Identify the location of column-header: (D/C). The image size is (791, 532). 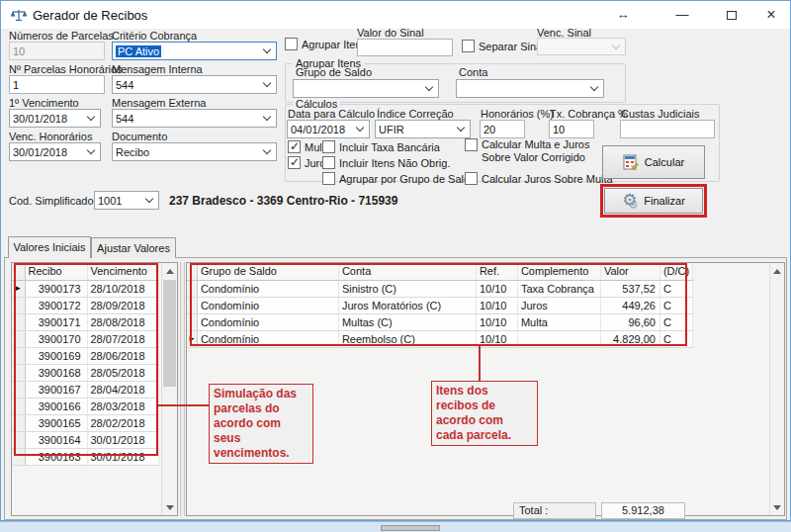
(676, 271).